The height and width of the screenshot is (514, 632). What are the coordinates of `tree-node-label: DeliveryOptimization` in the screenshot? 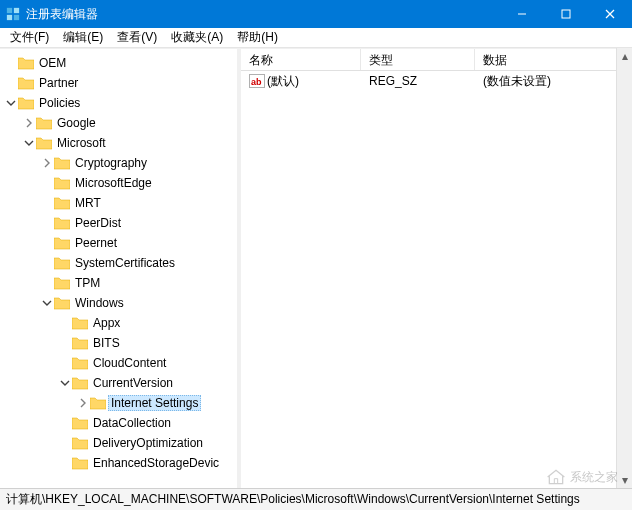 It's located at (148, 443).